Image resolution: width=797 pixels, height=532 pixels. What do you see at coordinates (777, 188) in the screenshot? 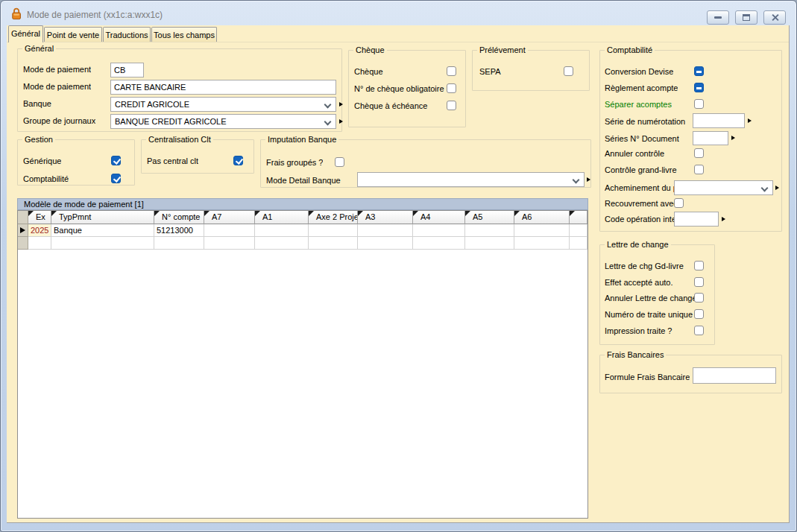
I see `acheminement-detail-arrow` at bounding box center [777, 188].